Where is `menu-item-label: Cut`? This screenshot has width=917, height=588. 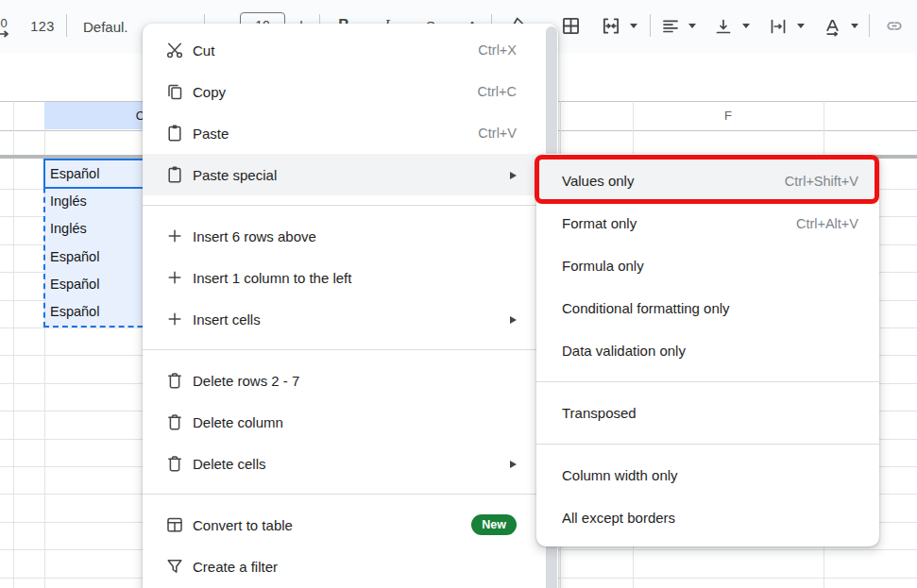
menu-item-label: Cut is located at coordinates (204, 51).